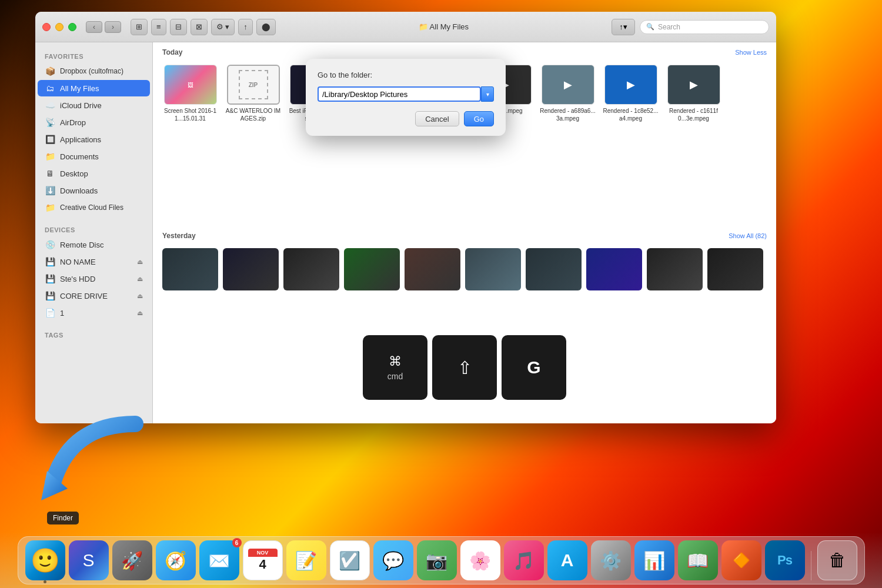 The image size is (882, 588). Describe the element at coordinates (837, 560) in the screenshot. I see `trash-dock-icon: 🗑` at that location.